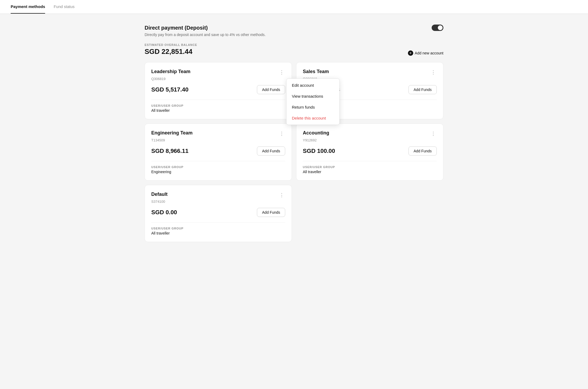 The width and height of the screenshot is (588, 389). What do you see at coordinates (28, 7) in the screenshot?
I see `tab-payment-methods: Payment methods` at bounding box center [28, 7].